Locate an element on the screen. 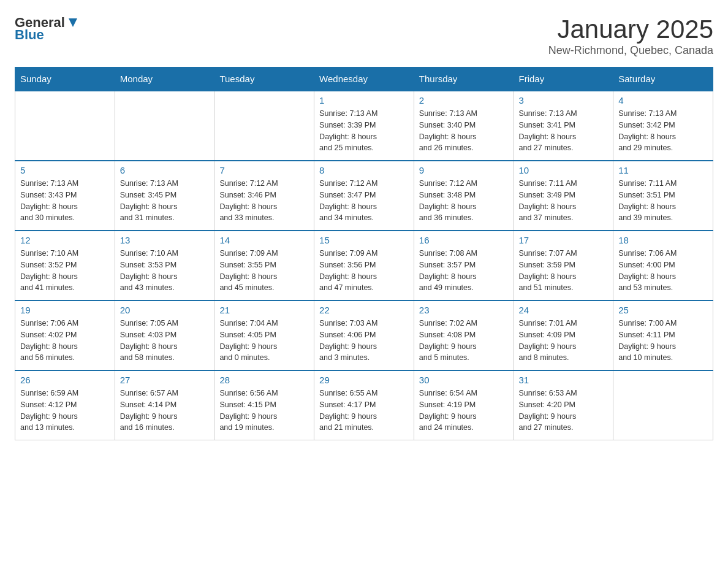 This screenshot has height=563, width=728. day-cell: 25Sunrise: 7:00 AM Sunset: 4:11 PM Dayli… is located at coordinates (663, 335).